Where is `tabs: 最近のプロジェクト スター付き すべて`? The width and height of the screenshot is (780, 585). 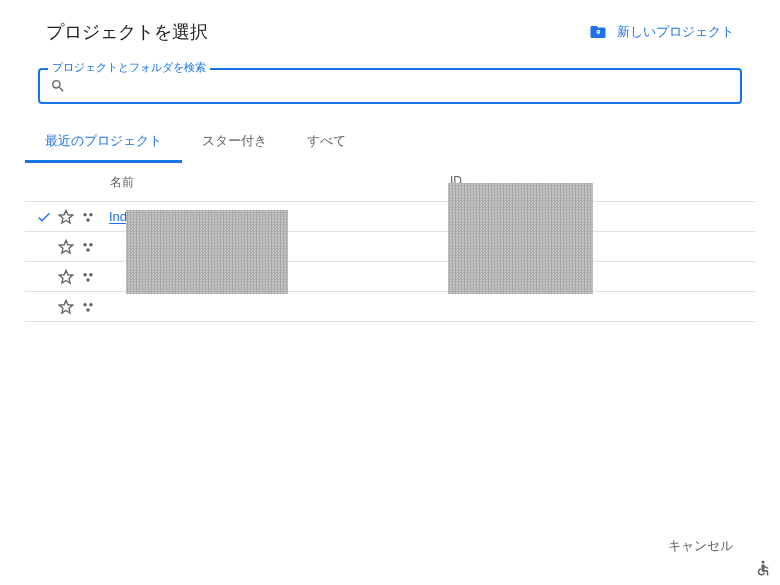 tabs: 最近のプロジェクト スター付き すべて is located at coordinates (390, 143).